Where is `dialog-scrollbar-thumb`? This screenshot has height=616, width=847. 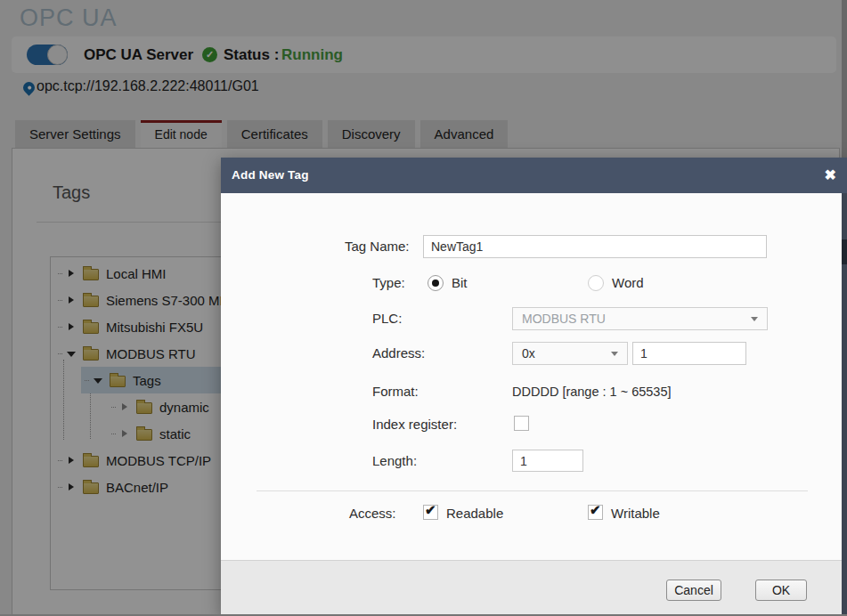
dialog-scrollbar-thumb is located at coordinates (844, 252).